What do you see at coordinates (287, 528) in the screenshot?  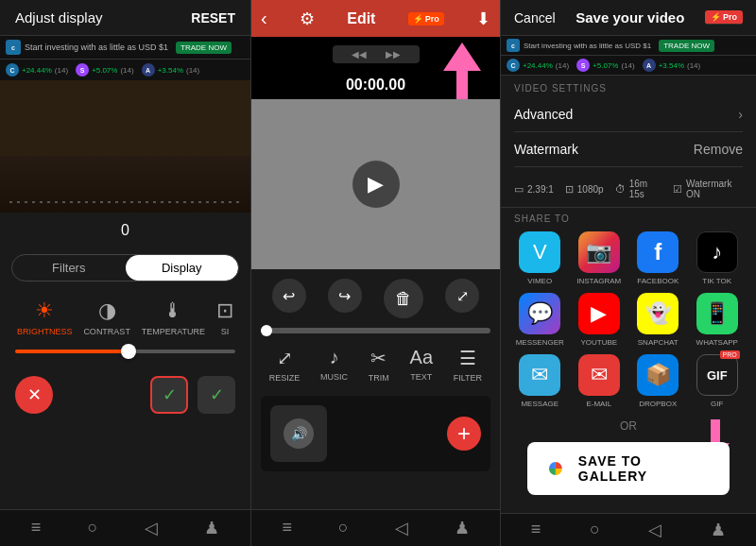 I see `nav-menu-icon-2: ≡` at bounding box center [287, 528].